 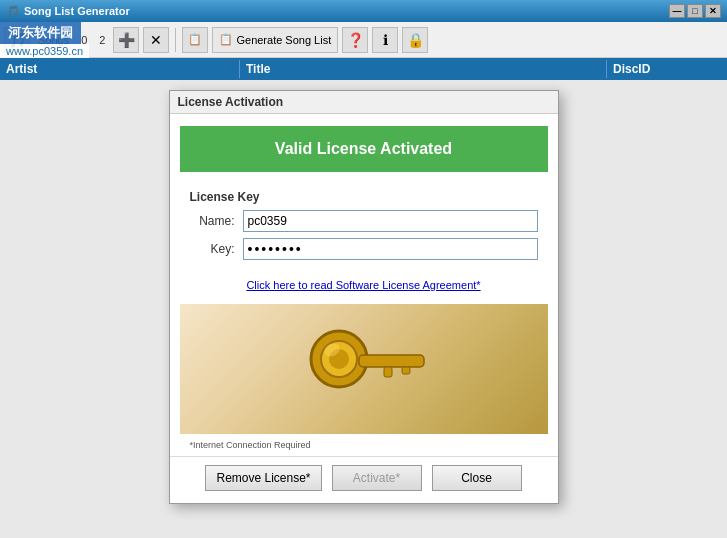 I want to click on title-bar-controls: — □ ✕, so click(x=695, y=11).